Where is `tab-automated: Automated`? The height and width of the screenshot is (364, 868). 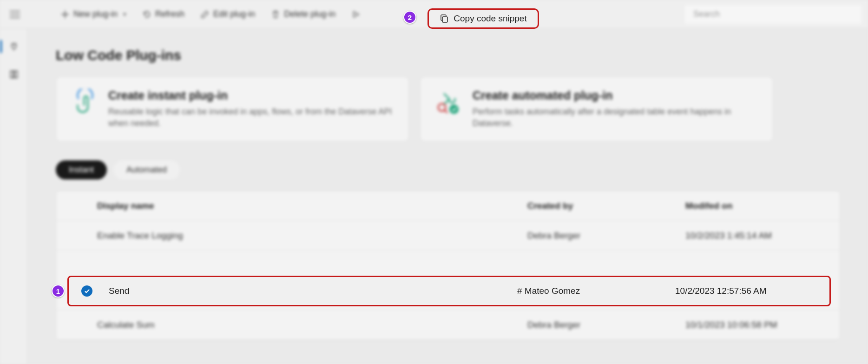
tab-automated: Automated is located at coordinates (147, 170).